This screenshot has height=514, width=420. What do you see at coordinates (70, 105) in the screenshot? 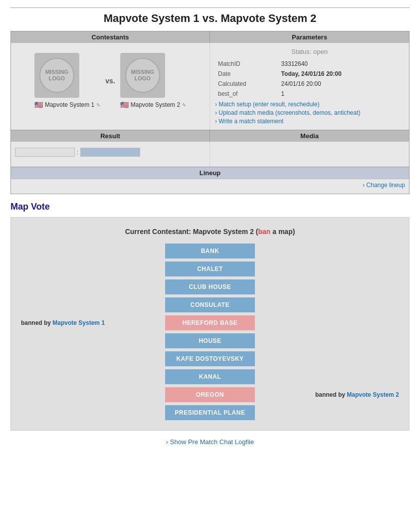
I see `team1-name: Mapvote System 1` at bounding box center [70, 105].